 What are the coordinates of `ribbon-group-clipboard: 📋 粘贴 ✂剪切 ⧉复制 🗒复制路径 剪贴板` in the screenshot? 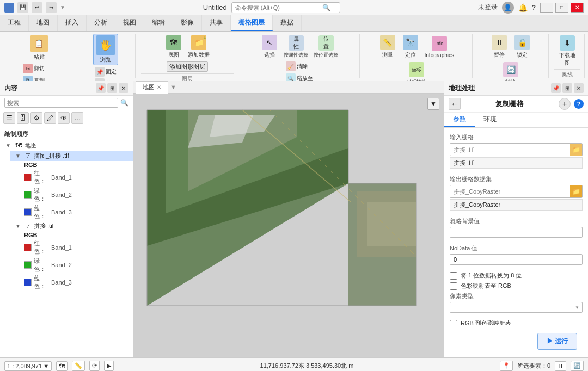 It's located at (39, 56).